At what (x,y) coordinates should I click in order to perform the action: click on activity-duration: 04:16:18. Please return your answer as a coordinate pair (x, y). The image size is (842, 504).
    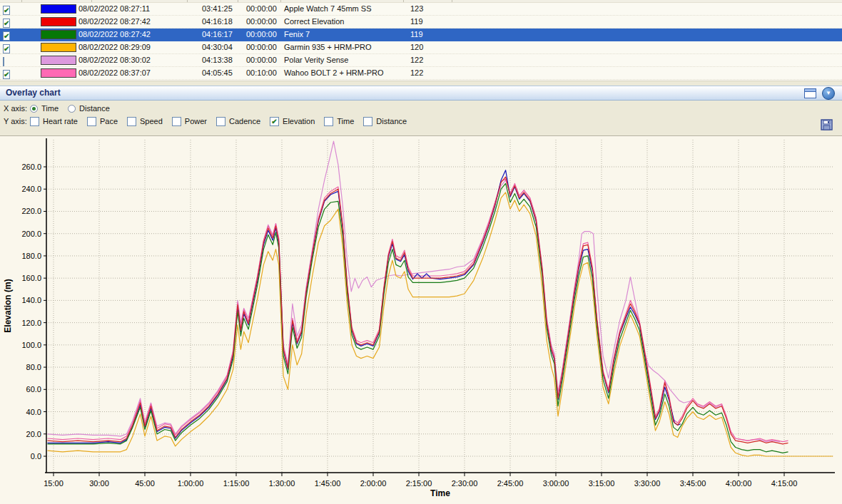
    Looking at the image, I should click on (217, 21).